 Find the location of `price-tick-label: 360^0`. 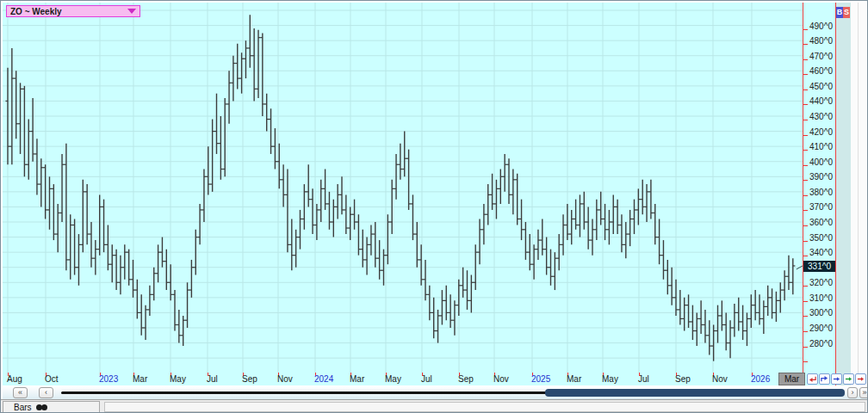

price-tick-label: 360^0 is located at coordinates (822, 222).